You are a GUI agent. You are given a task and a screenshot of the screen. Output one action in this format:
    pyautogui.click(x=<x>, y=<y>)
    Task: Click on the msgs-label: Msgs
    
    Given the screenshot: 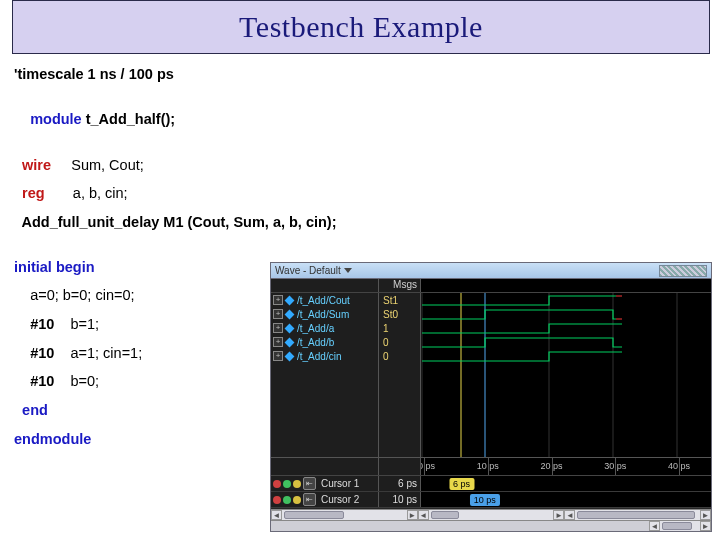 What is the action you would take?
    pyautogui.click(x=400, y=286)
    